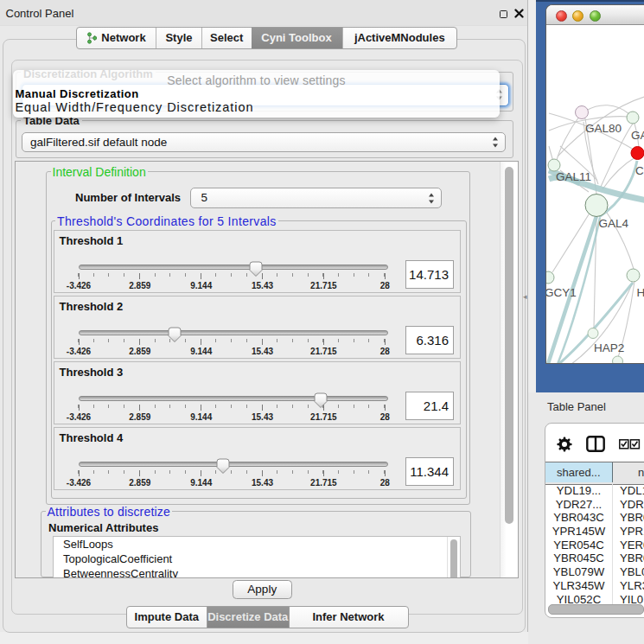 The width and height of the screenshot is (644, 644). I want to click on svg-text: GCY1, so click(562, 292).